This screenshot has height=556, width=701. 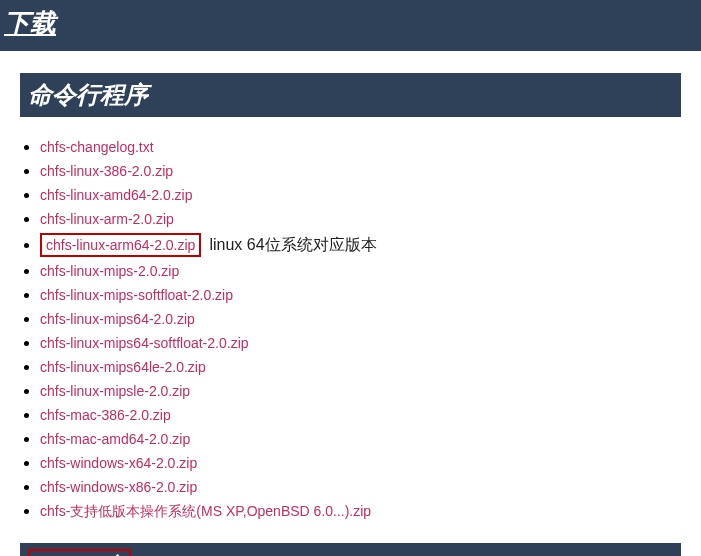 I want to click on cli-download-link: chfs-windows-x86-2.0.zip, so click(x=118, y=487).